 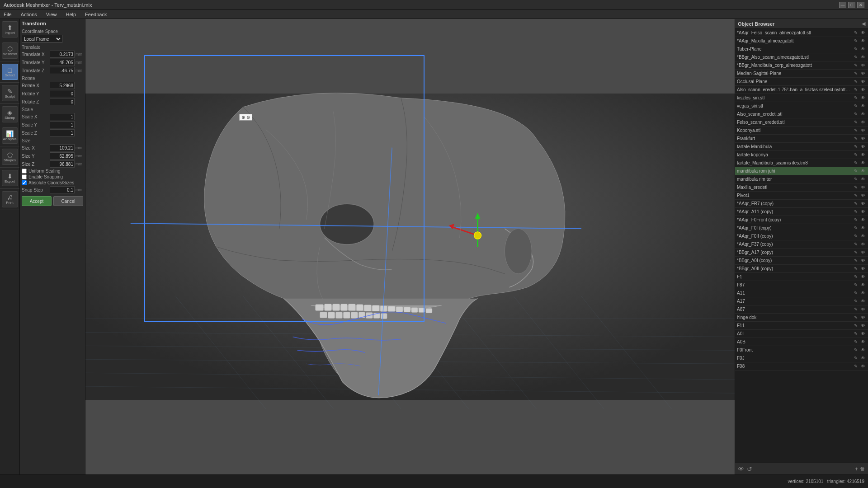 I want to click on menu-view: View, so click(x=52, y=14).